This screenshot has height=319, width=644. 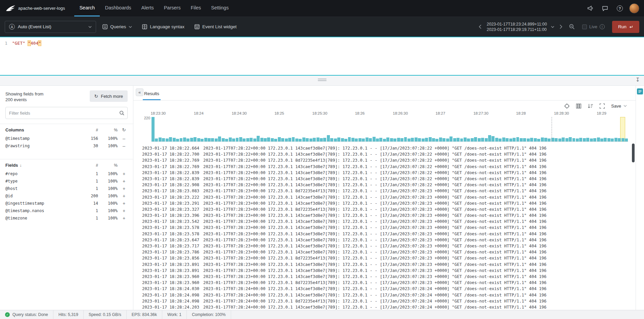 I want to click on falcon-logo-icon, so click(x=10, y=8).